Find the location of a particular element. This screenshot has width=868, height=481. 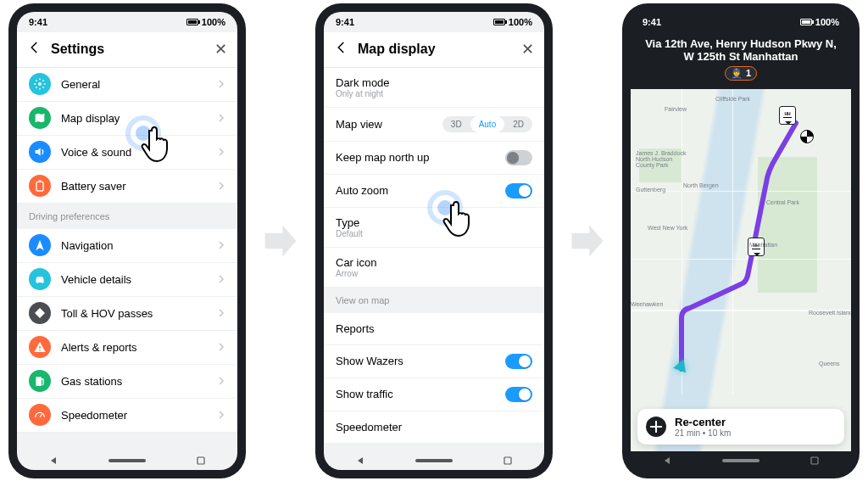

settings-item-speedometer: Speedometer is located at coordinates (127, 416).